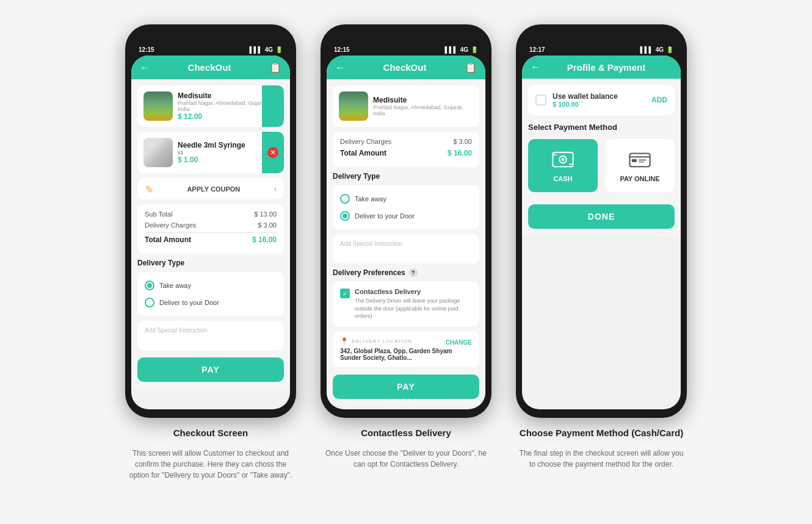 The height and width of the screenshot is (524, 812). Describe the element at coordinates (345, 199) in the screenshot. I see `phone2-radio-takeaway` at that location.